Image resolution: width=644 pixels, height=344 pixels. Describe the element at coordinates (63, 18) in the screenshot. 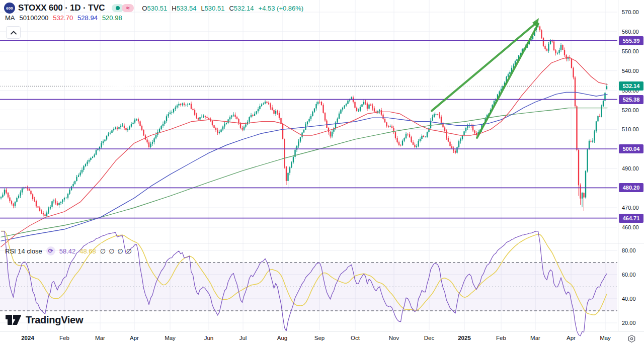

I see `ma-legend: MA 50100200 532.70 528.94 520.98` at that location.